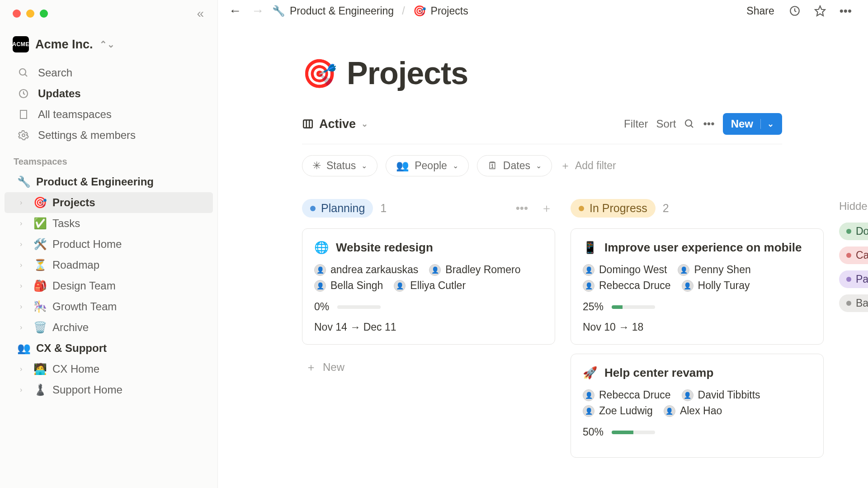 The height and width of the screenshot is (488, 868). I want to click on filter-chip-dates: 🗓 Dates ⌄, so click(514, 166).